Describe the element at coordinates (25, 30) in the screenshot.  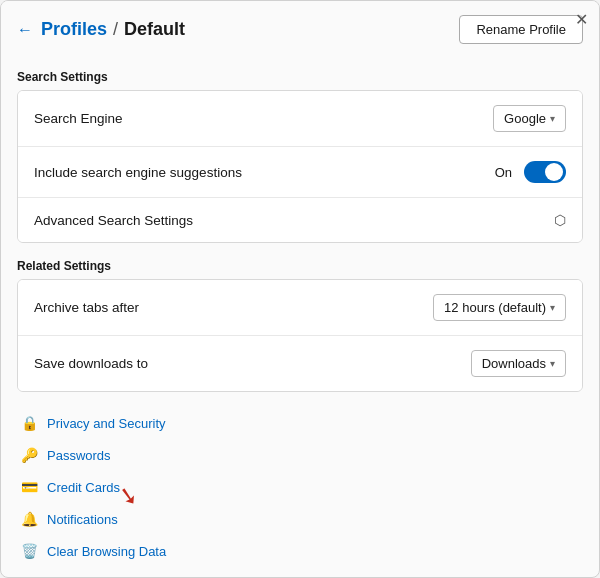
I see `back-arrow-icon: ←` at that location.